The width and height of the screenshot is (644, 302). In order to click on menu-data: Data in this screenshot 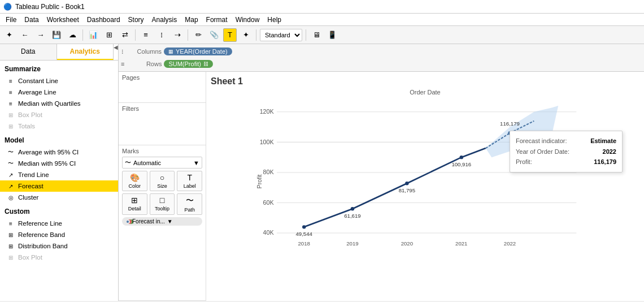, I will do `click(32, 20)`.